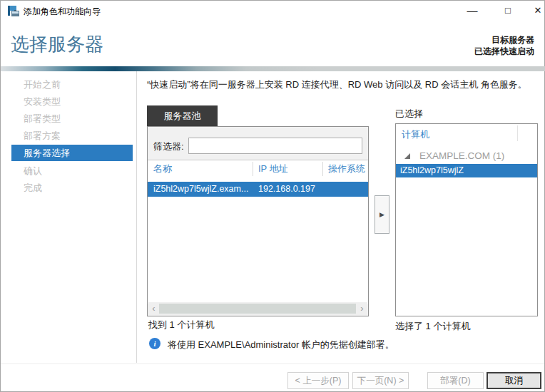 The height and width of the screenshot is (392, 545). What do you see at coordinates (258, 232) in the screenshot?
I see `server-pool-table: 名称 IP 地址 操作系统 iZ5hl2wp7l5wjlZ.exam... 19…` at bounding box center [258, 232].